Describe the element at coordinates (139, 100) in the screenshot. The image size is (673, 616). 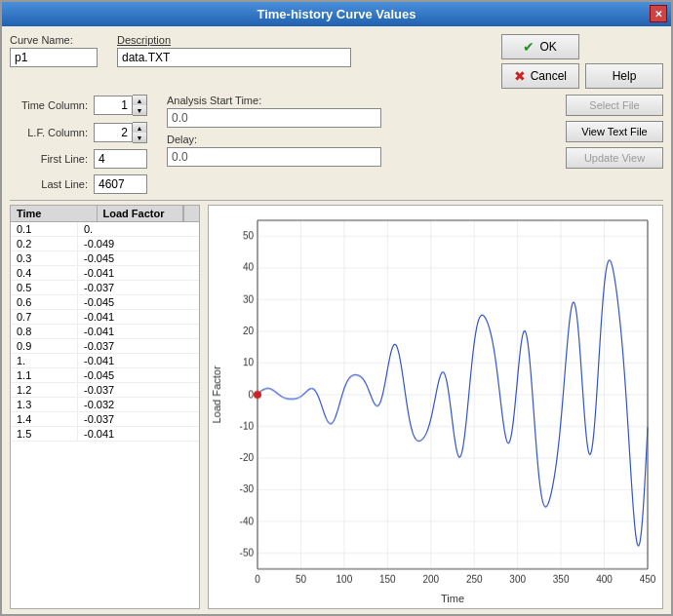
I see `time-column-up: ▲` at that location.